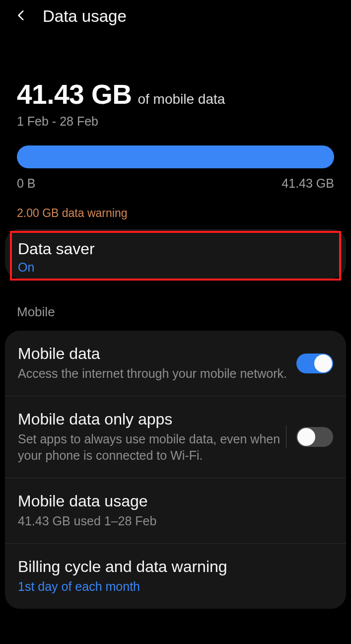  I want to click on billing-cycle-row: Billing cycle and data warning 1st day o…, so click(176, 576).